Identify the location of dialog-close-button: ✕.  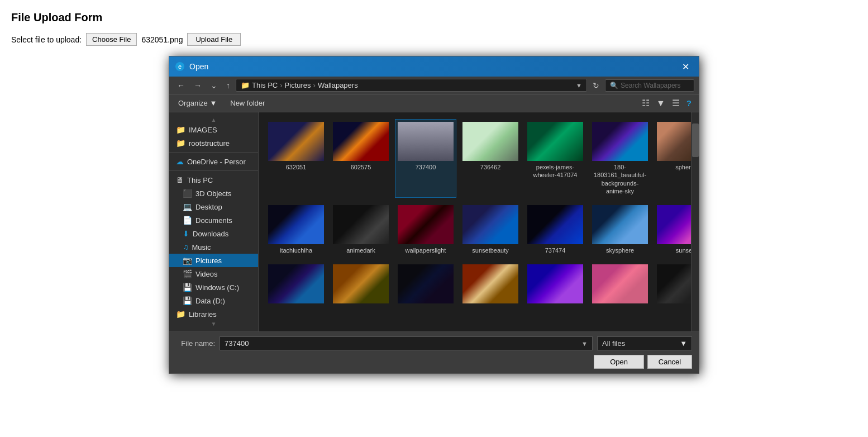
(685, 65).